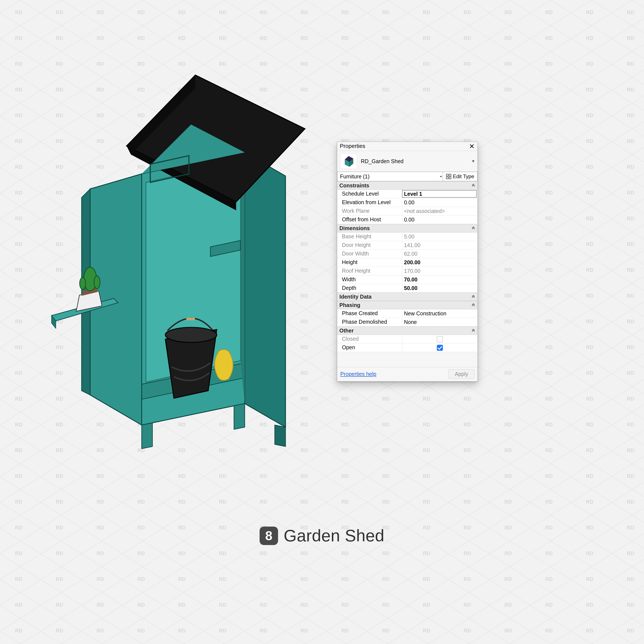 This screenshot has width=644, height=644. Describe the element at coordinates (355, 297) in the screenshot. I see `group-title: Identity Data` at that location.